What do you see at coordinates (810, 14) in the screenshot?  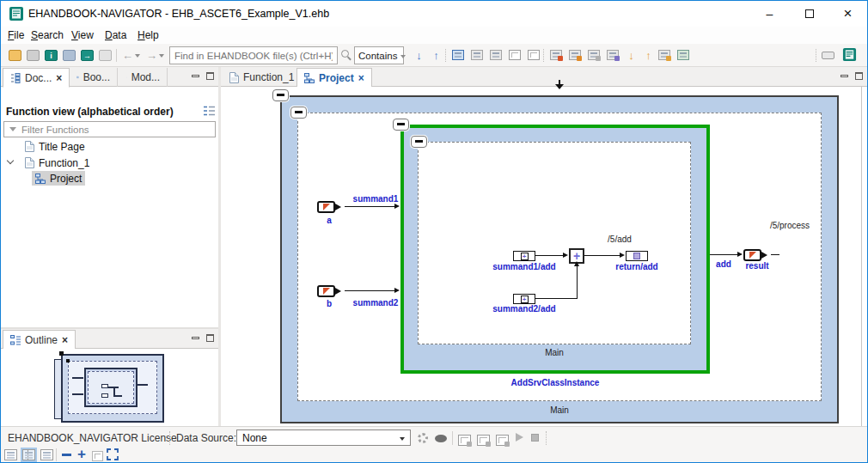 I see `maximize-button` at bounding box center [810, 14].